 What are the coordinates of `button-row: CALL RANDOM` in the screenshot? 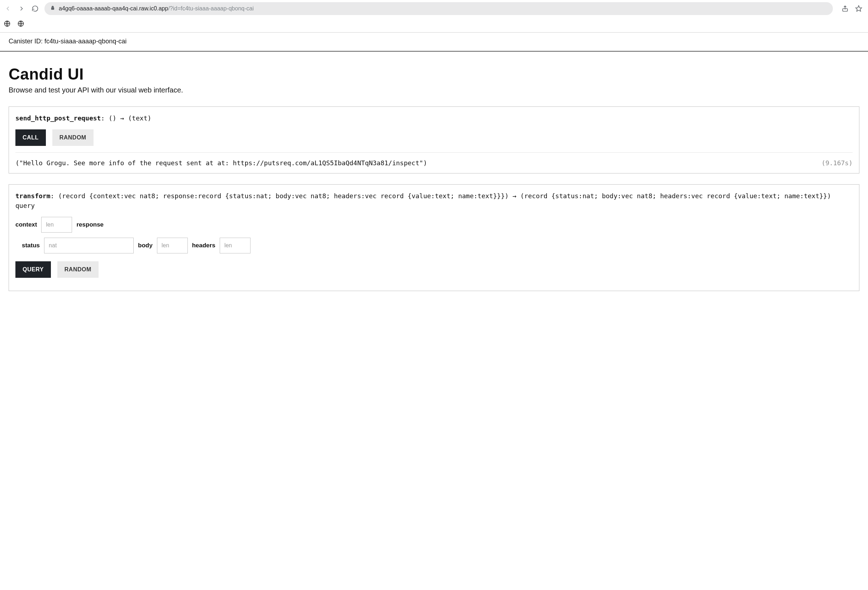 It's located at (434, 138).